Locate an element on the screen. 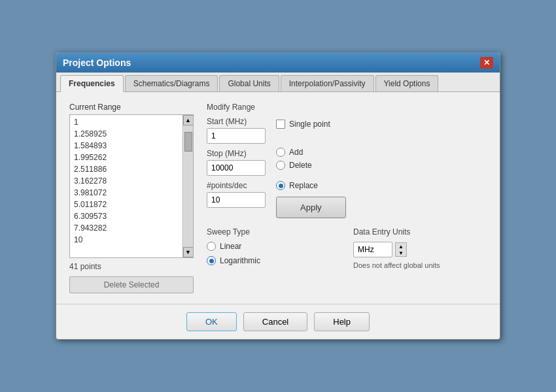 The image size is (556, 392). delete-label: Delete is located at coordinates (301, 165).